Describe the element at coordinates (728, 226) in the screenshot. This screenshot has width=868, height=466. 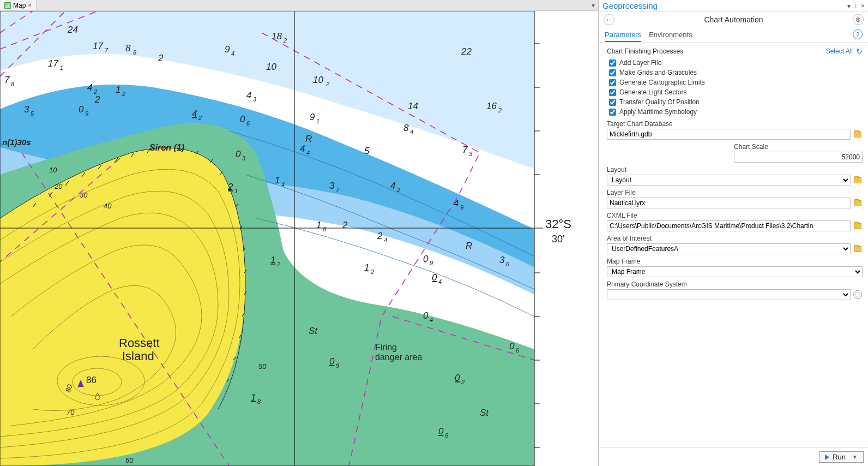
I see `input-cxml` at that location.